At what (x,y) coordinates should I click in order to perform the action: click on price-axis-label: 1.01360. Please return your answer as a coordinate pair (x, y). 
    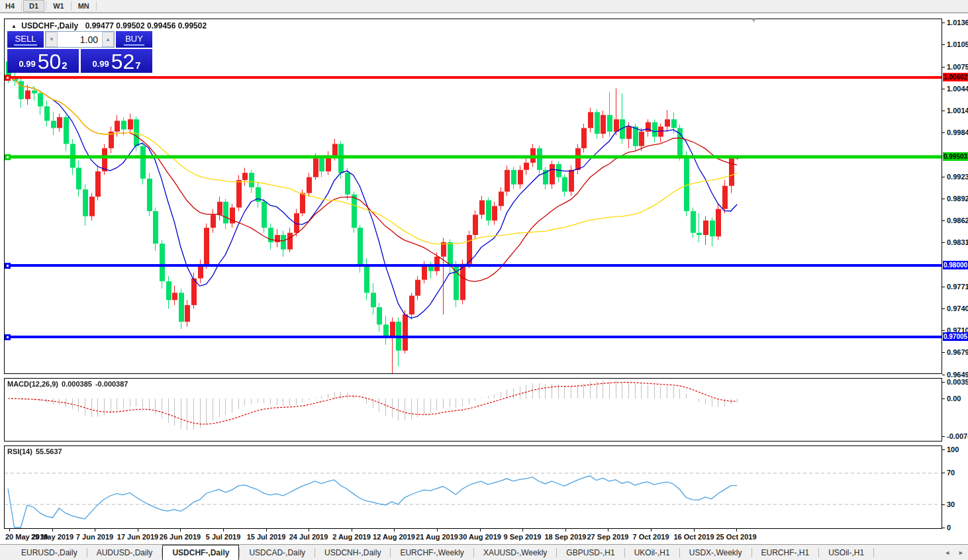
    Looking at the image, I should click on (957, 23).